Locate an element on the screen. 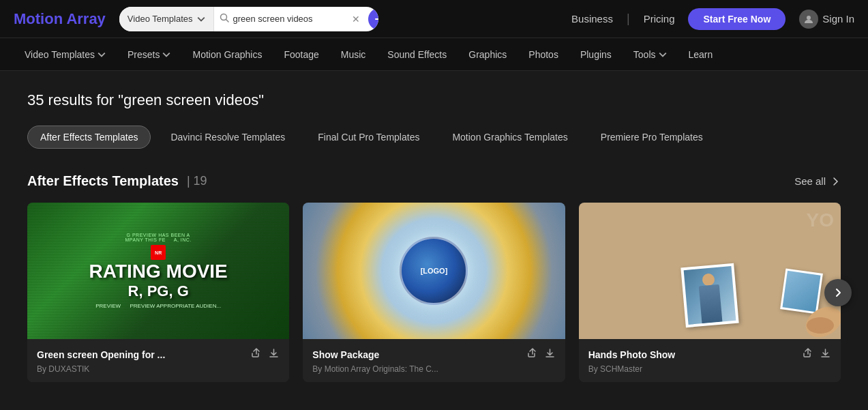 The width and height of the screenshot is (868, 410). photo-card-item is located at coordinates (709, 295).